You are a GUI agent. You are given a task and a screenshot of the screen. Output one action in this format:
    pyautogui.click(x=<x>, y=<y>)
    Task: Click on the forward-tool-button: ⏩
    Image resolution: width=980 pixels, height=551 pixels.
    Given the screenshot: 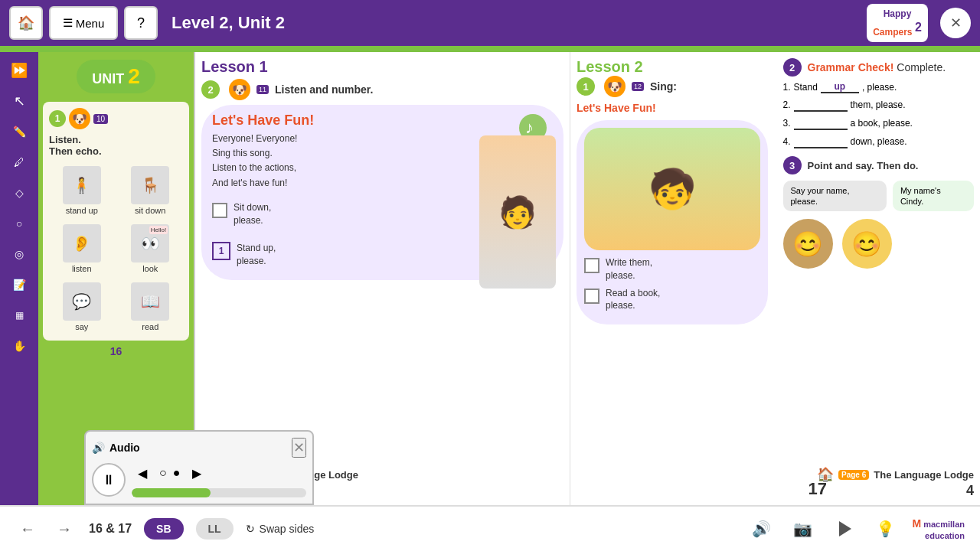 What is the action you would take?
    pyautogui.click(x=19, y=70)
    